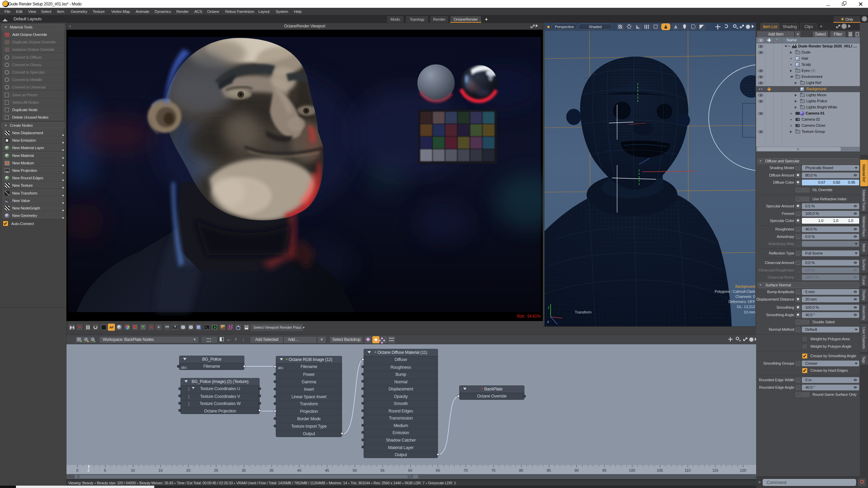  I want to click on svg-text: Size : 54.61%, so click(529, 316).